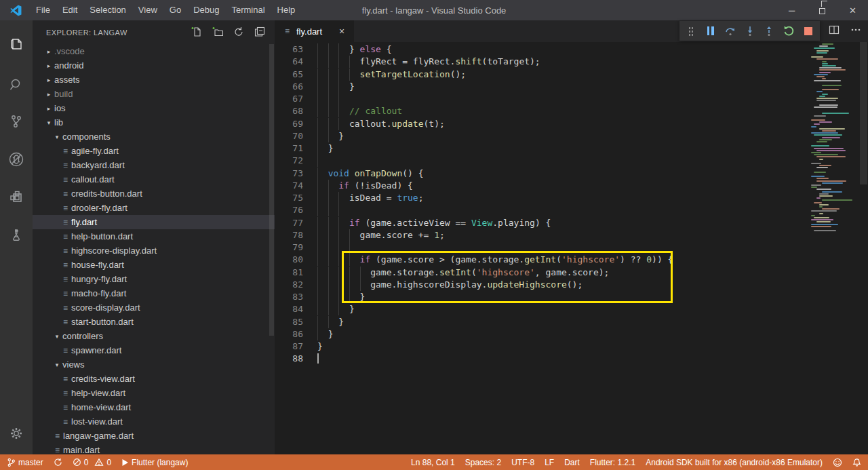 The image size is (868, 470). Describe the element at coordinates (16, 159) in the screenshot. I see `debug-icon` at that location.